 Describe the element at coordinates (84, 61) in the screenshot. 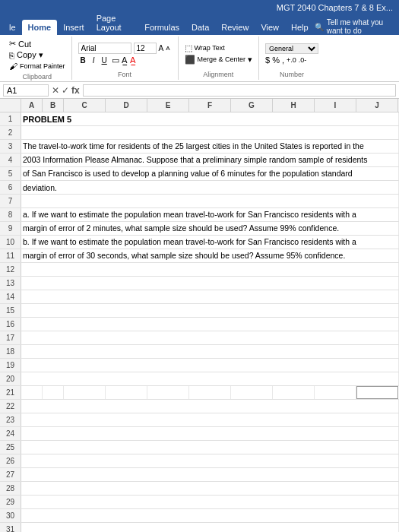

I see `bold-button: B` at that location.